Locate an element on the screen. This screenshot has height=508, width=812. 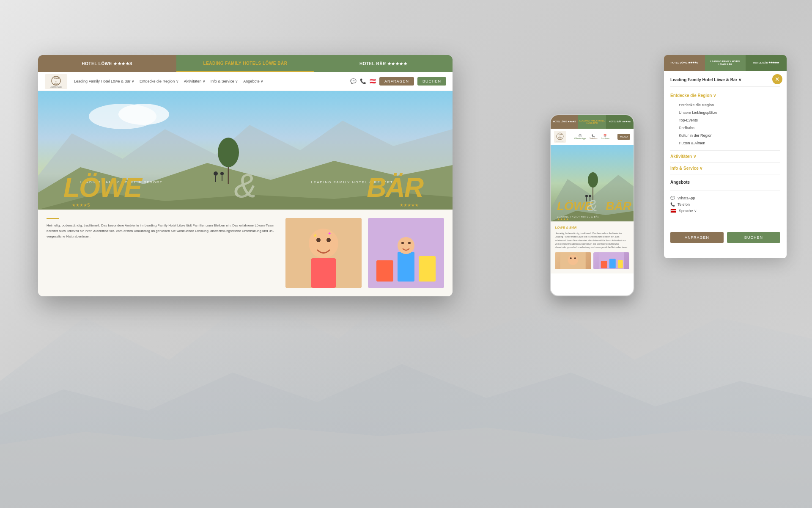
mobile-mockup: HOTEL LÖWE ★★★★S LEADING FAMILY HOTEL LÖ… is located at coordinates (592, 205).